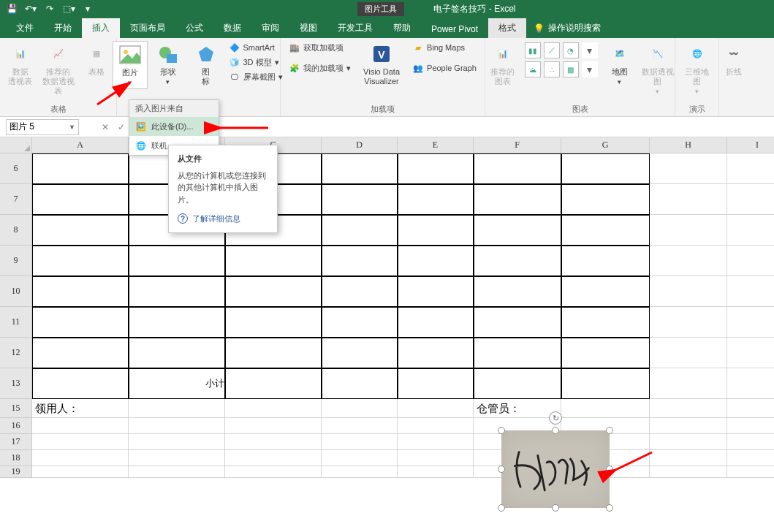  What do you see at coordinates (507, 28) in the screenshot?
I see `tab-format: 格式` at bounding box center [507, 28].